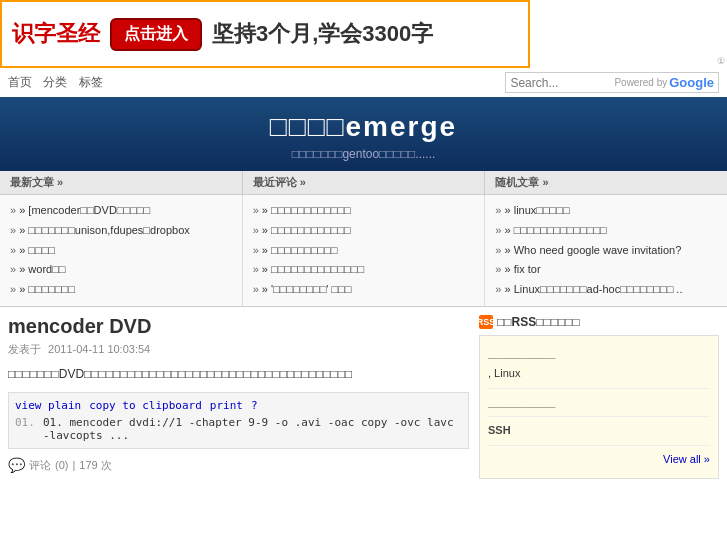  What do you see at coordinates (364, 290) in the screenshot?
I see `list-item: » '□□□□□□□□' □□□` at bounding box center [364, 290].